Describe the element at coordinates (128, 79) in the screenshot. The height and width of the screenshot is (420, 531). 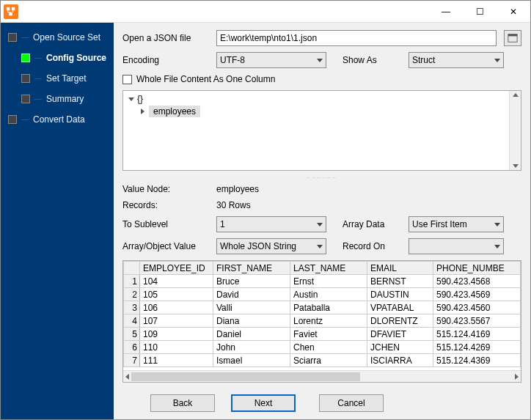
I see `whole-file-checkbox` at that location.